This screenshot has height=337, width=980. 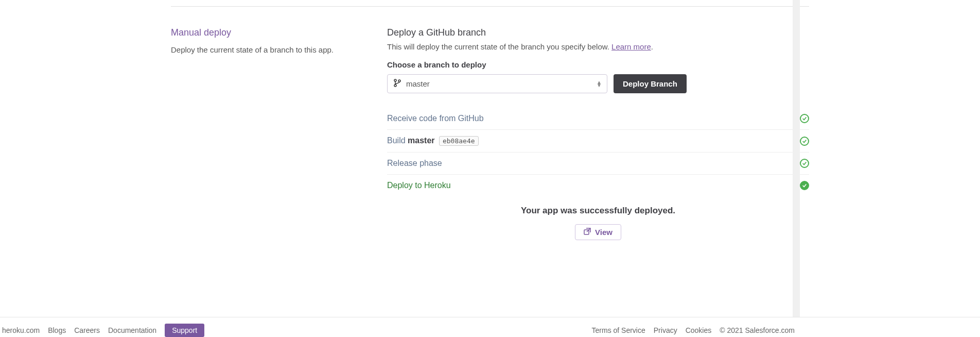 I want to click on success-message: Your app was successfully deployed., so click(x=598, y=211).